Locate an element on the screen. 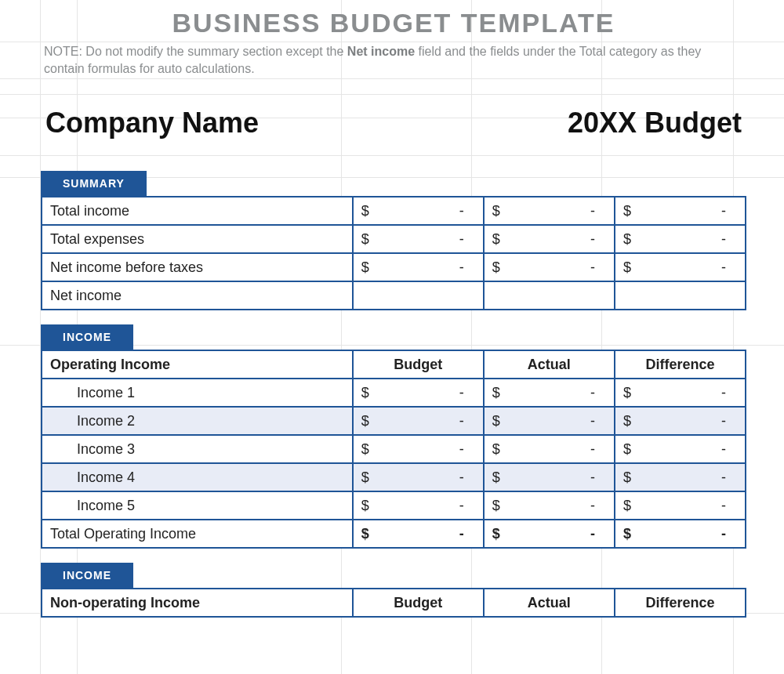  nonoperating-header: Non-operating Income is located at coordinates (198, 603).